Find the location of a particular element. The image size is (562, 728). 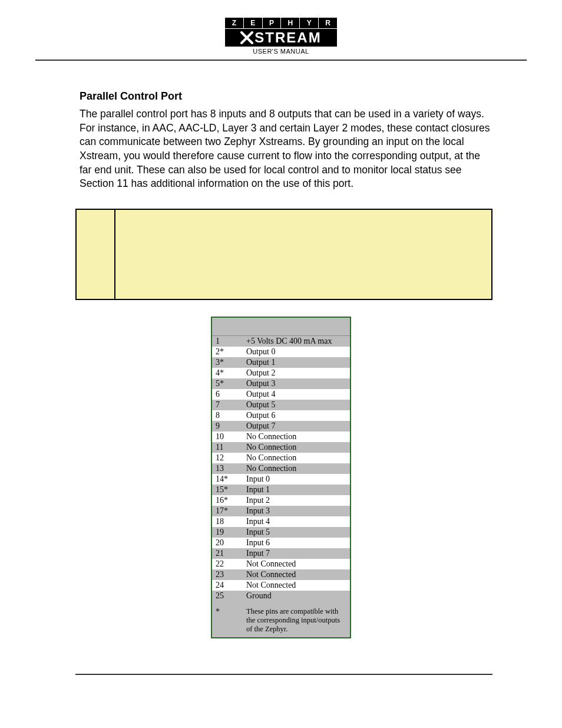

callout-right-cell is located at coordinates (303, 255).